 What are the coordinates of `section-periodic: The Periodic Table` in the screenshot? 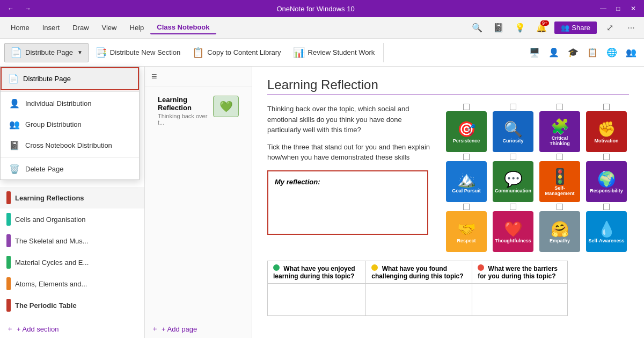 It's located at (72, 305).